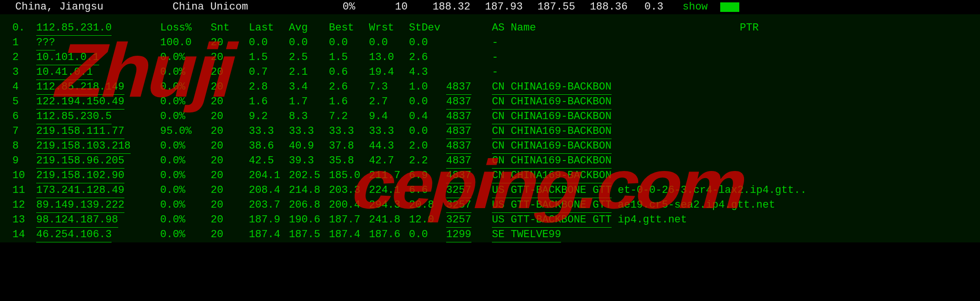  What do you see at coordinates (24, 28) in the screenshot?
I see `hdr-idx: 0.` at bounding box center [24, 28].